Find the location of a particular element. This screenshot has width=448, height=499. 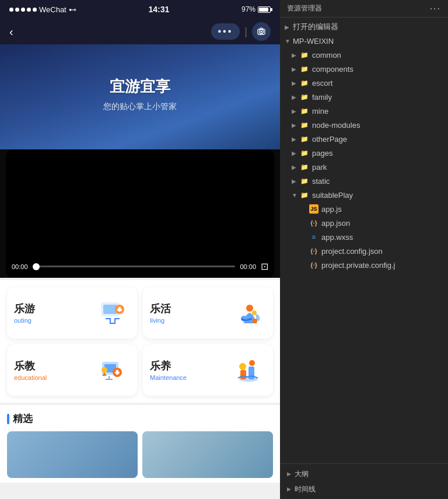

outline-label: 大纲 is located at coordinates (302, 474).